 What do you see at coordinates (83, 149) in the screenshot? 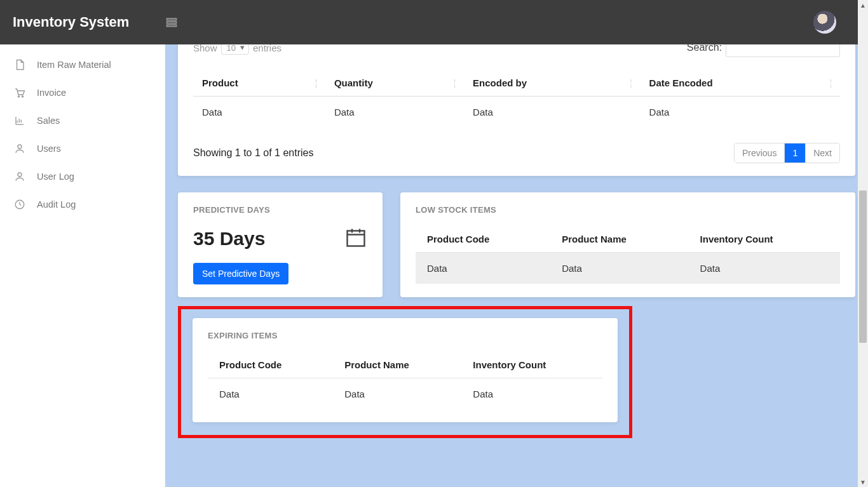
I see `sidebar-item-users: Users` at bounding box center [83, 149].